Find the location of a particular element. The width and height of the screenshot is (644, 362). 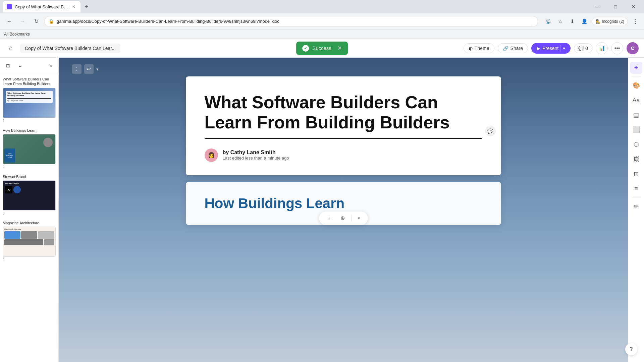

add-block-button: + is located at coordinates (329, 218).